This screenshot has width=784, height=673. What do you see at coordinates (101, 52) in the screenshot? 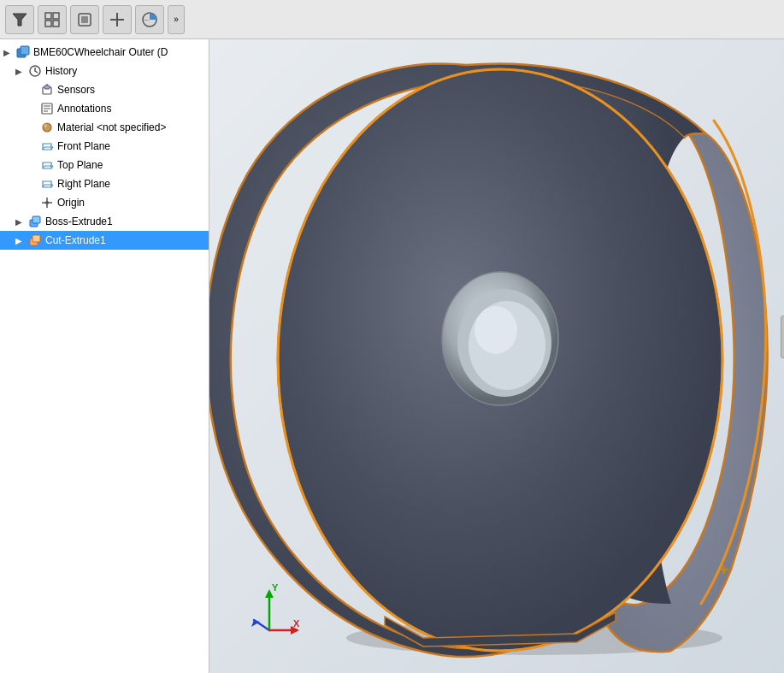
I see `root-label: BME60CWheelchair Outer (D` at bounding box center [101, 52].